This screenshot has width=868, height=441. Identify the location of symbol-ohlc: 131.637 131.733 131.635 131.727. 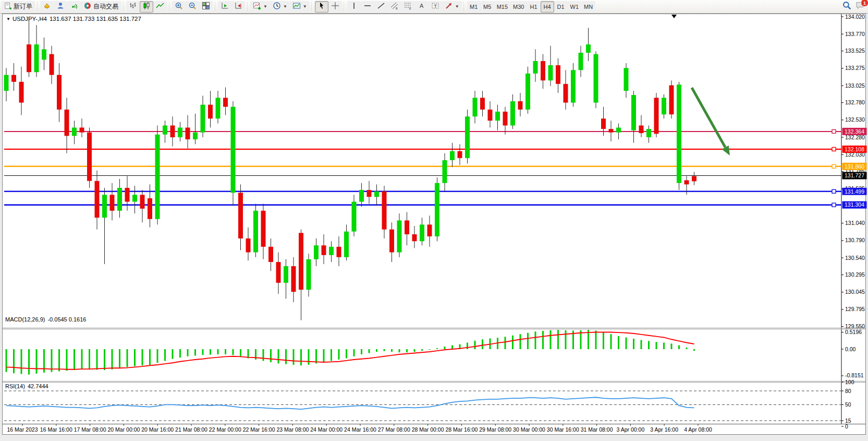
(95, 19).